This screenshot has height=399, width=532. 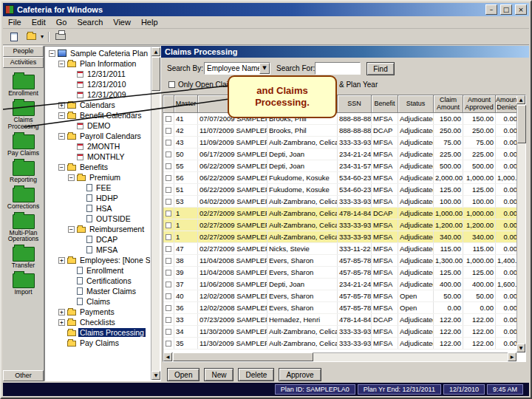 I want to click on grid-column-header, so click(x=168, y=104).